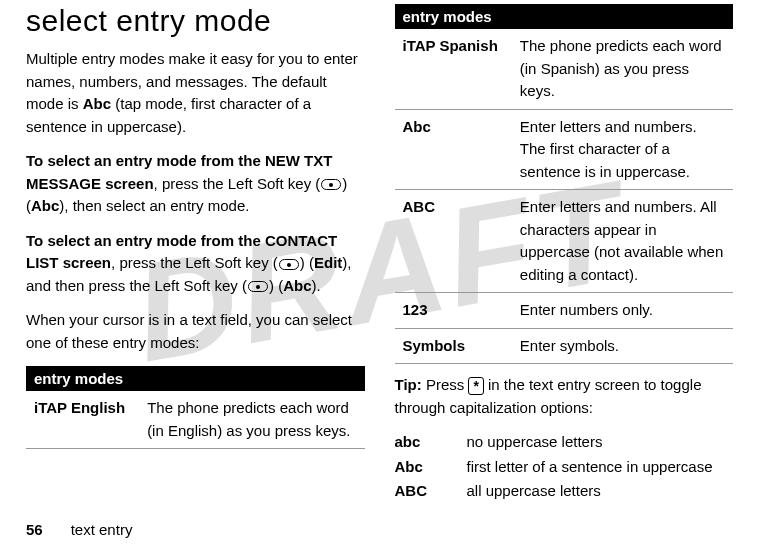 Image resolution: width=759 pixels, height=550 pixels. Describe the element at coordinates (196, 21) in the screenshot. I see `page-heading: select entry mode` at that location.